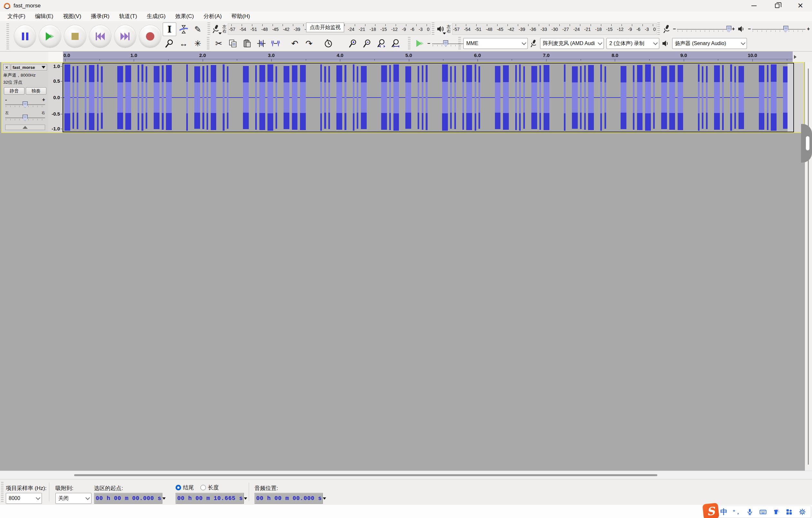  I want to click on audio-host-select: MME, so click(496, 43).